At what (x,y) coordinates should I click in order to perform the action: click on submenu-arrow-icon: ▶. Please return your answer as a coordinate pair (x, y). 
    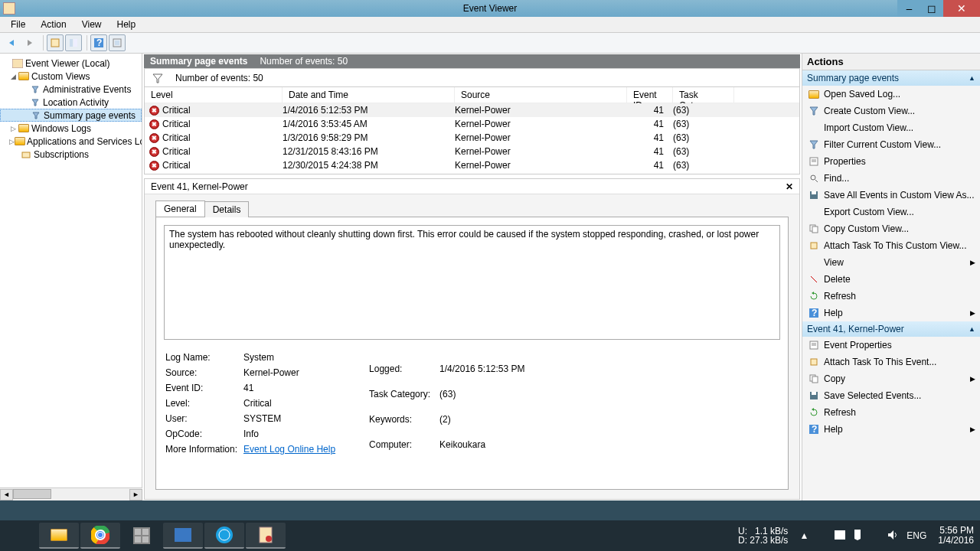
    Looking at the image, I should click on (972, 379).